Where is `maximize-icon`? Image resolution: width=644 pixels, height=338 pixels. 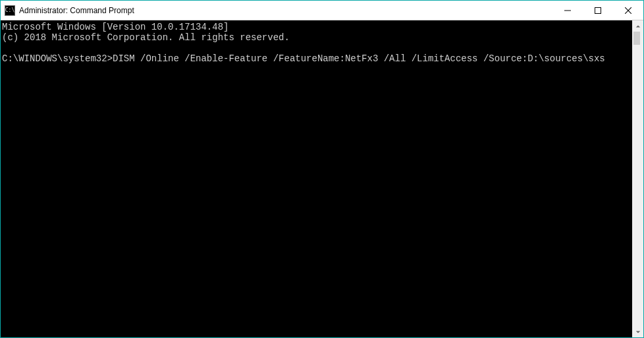 maximize-icon is located at coordinates (598, 11).